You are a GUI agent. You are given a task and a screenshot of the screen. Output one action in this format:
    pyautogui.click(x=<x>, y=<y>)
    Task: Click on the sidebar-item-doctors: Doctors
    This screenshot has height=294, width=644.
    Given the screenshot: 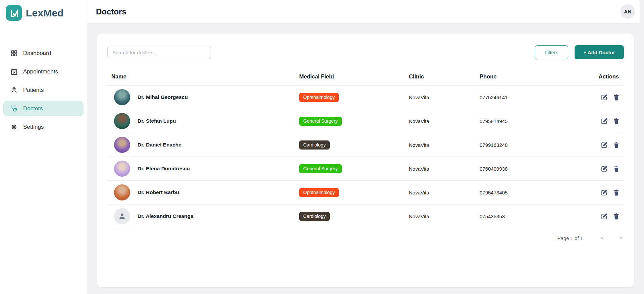 What is the action you would take?
    pyautogui.click(x=44, y=109)
    